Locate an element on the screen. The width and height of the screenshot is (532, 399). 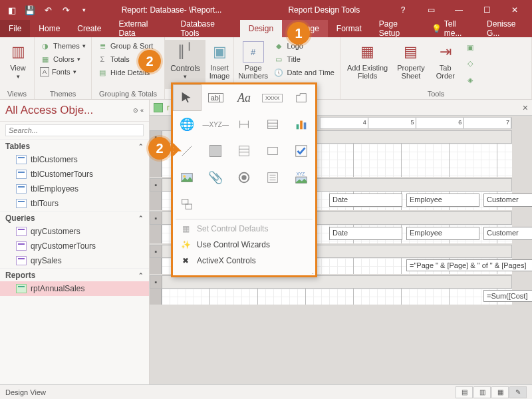
control-unbound-icon is located at coordinates (188, 178).